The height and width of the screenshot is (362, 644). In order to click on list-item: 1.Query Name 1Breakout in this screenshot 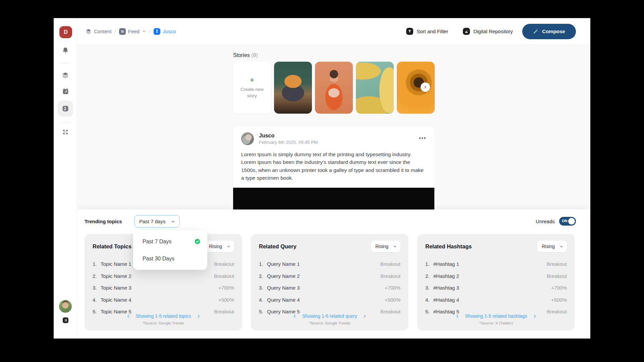, I will do `click(330, 264)`.